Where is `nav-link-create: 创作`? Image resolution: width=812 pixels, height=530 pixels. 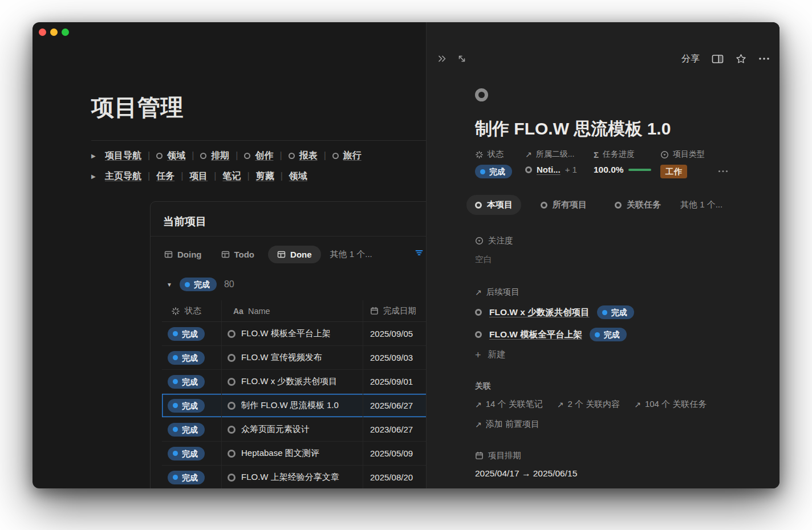 nav-link-create: 创作 is located at coordinates (264, 156).